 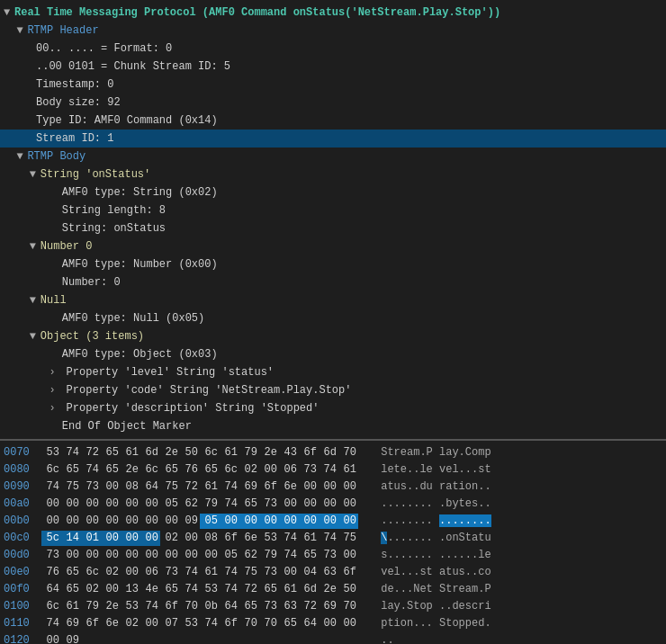 I want to click on hex-row: 00806c6574652e6c6576656c020006737461 let…, so click(x=333, y=470).